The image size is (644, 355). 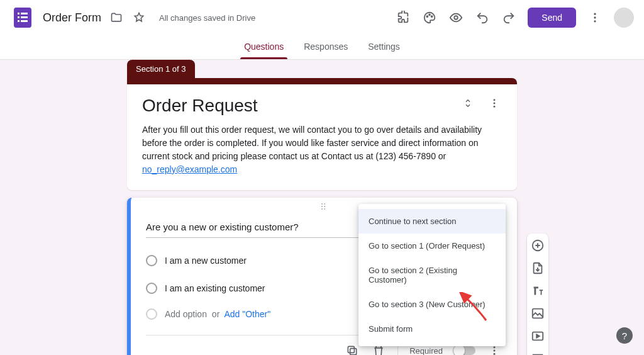 What do you see at coordinates (186, 314) in the screenshot?
I see `add-option: Add option` at bounding box center [186, 314].